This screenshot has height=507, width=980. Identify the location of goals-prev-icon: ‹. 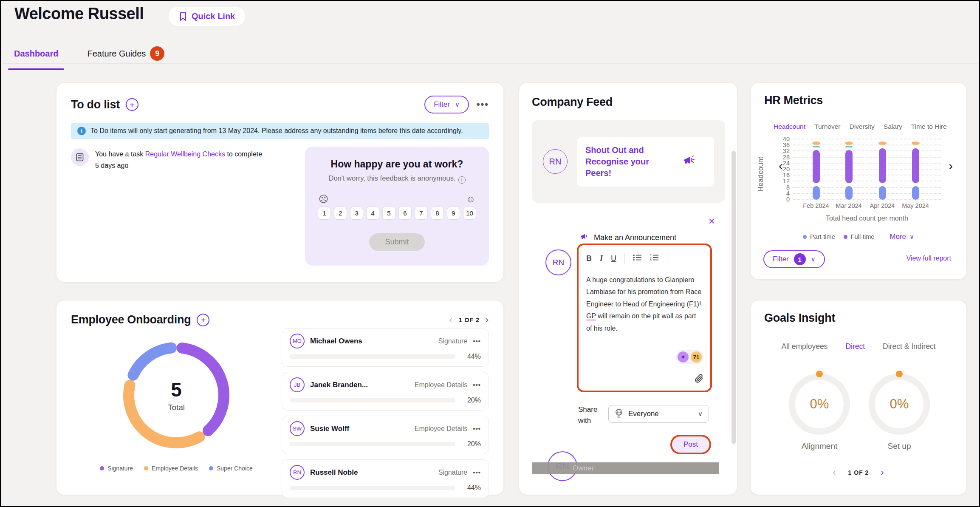
(834, 473).